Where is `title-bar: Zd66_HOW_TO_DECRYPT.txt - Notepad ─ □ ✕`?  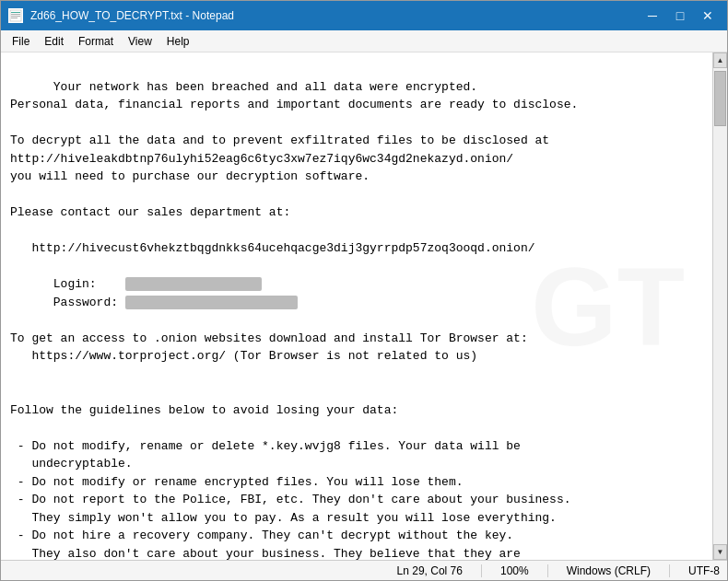
title-bar: Zd66_HOW_TO_DECRYPT.txt - Notepad ─ □ ✕ is located at coordinates (364, 16).